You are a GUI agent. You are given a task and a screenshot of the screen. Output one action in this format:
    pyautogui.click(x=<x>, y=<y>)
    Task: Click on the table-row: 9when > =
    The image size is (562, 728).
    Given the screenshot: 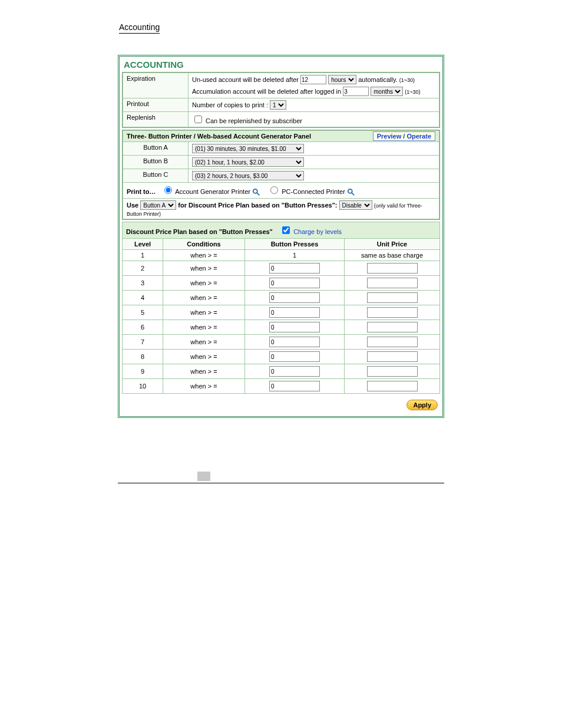 What is the action you would take?
    pyautogui.click(x=282, y=371)
    